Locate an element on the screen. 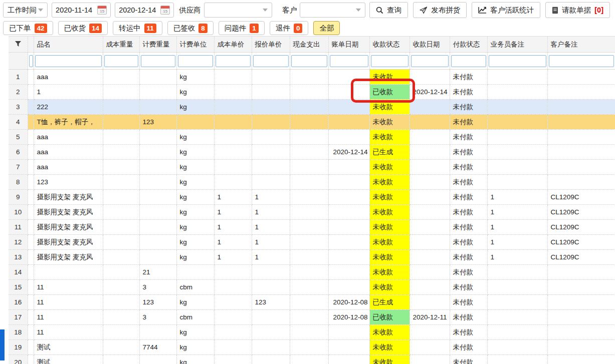 The height and width of the screenshot is (364, 615). filter-input-客户备注 is located at coordinates (581, 61).